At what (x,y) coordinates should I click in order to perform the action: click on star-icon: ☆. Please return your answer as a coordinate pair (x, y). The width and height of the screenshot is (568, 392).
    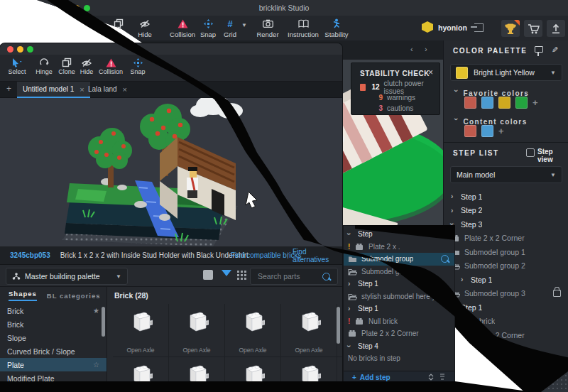
    Looking at the image, I should click on (97, 365).